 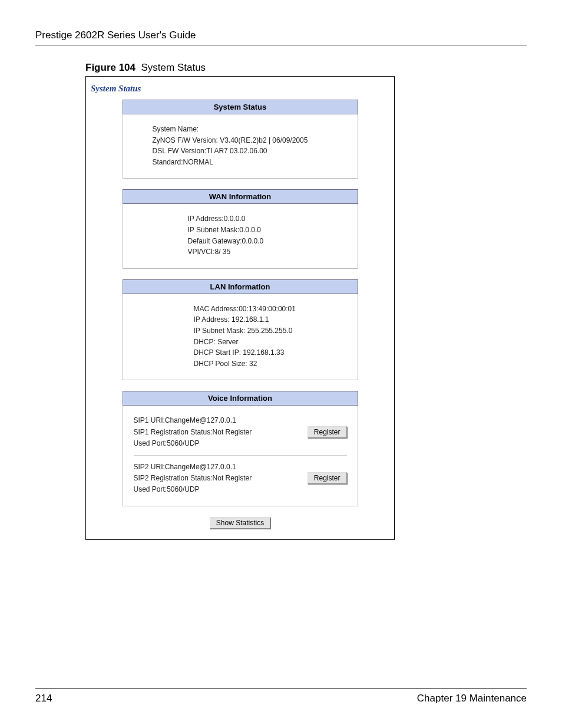 What do you see at coordinates (240, 337) in the screenshot?
I see `panel-body-lan: MAC Address:00:13:49:00:00:01 IP Address…` at bounding box center [240, 337].